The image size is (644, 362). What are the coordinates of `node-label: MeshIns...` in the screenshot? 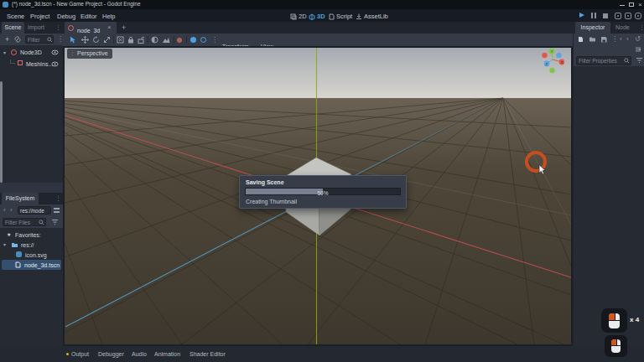 It's located at (39, 64).